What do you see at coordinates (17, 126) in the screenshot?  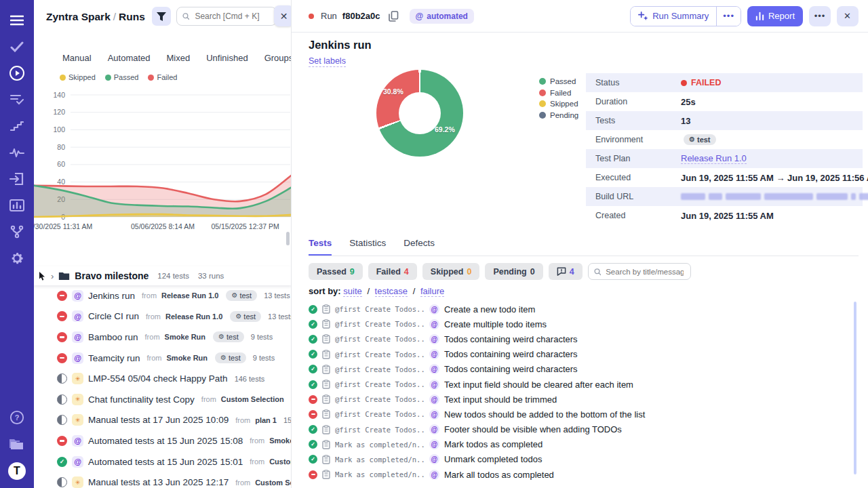 I see `steps-icon` at bounding box center [17, 126].